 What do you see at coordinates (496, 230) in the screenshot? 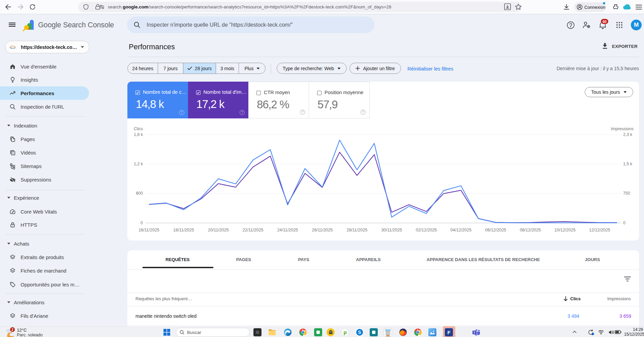
I see `svg-text: 06/12/2025` at bounding box center [496, 230].